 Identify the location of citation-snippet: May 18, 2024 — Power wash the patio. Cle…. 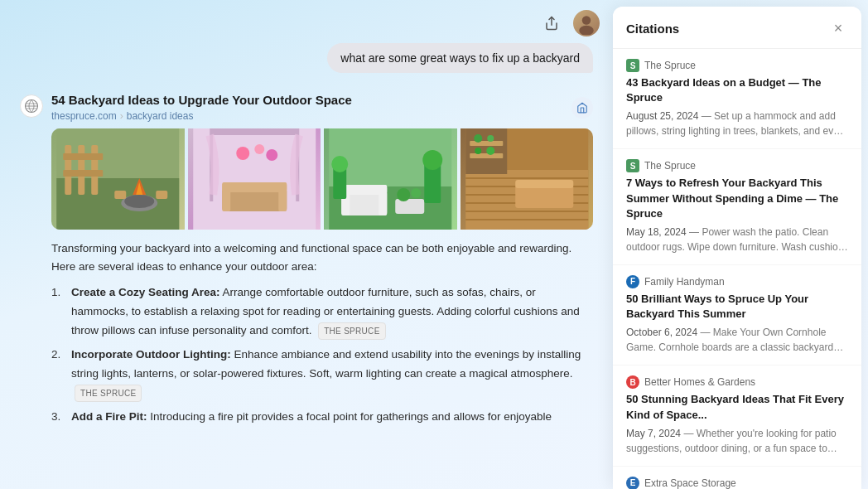
(737, 240).